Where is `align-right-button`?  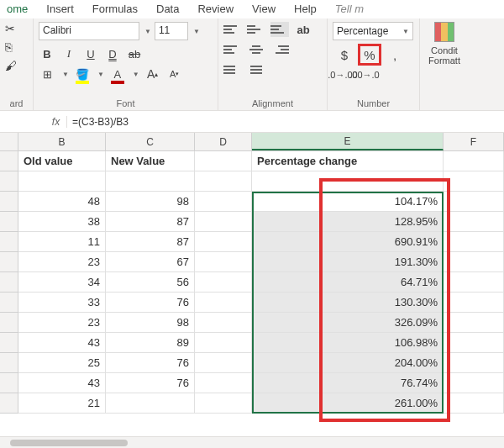 align-right-button is located at coordinates (280, 50).